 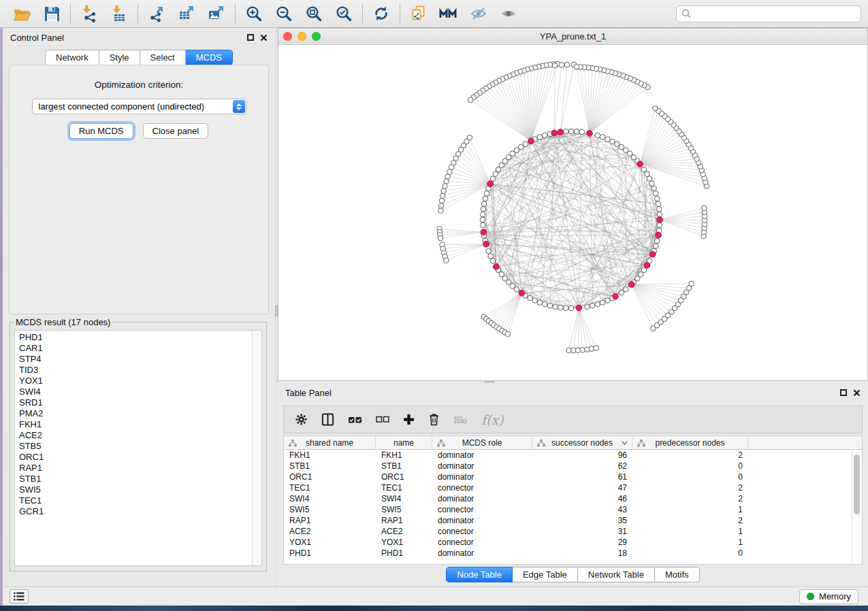 What do you see at coordinates (573, 531) in the screenshot?
I see `table-row: ACE2ACE2connector311` at bounding box center [573, 531].